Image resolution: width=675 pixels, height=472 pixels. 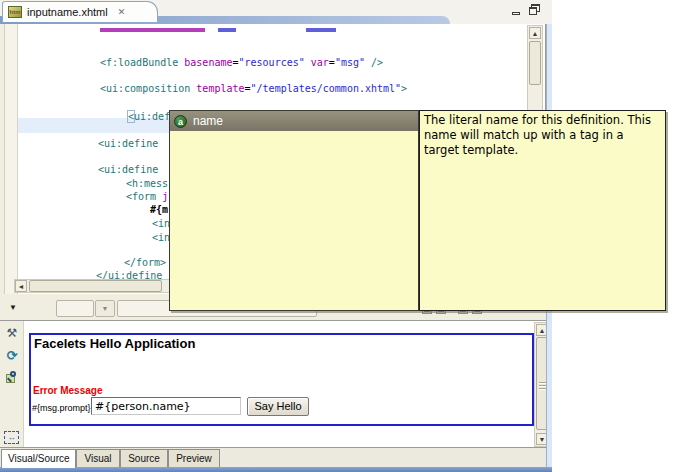 I want to click on page-body-outline: Facelets Hello Application Error Message…, so click(x=282, y=380).